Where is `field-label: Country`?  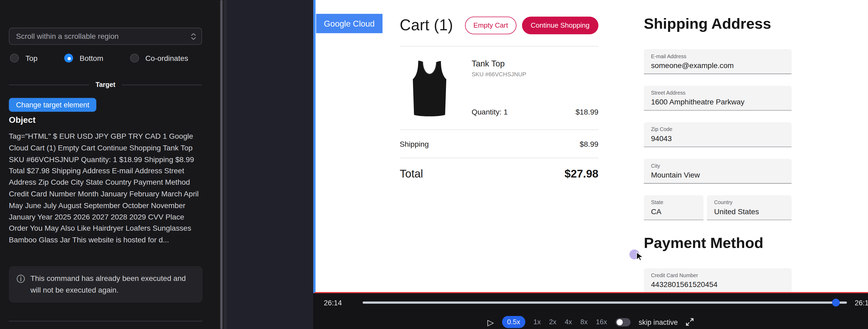
field-label: Country is located at coordinates (749, 202).